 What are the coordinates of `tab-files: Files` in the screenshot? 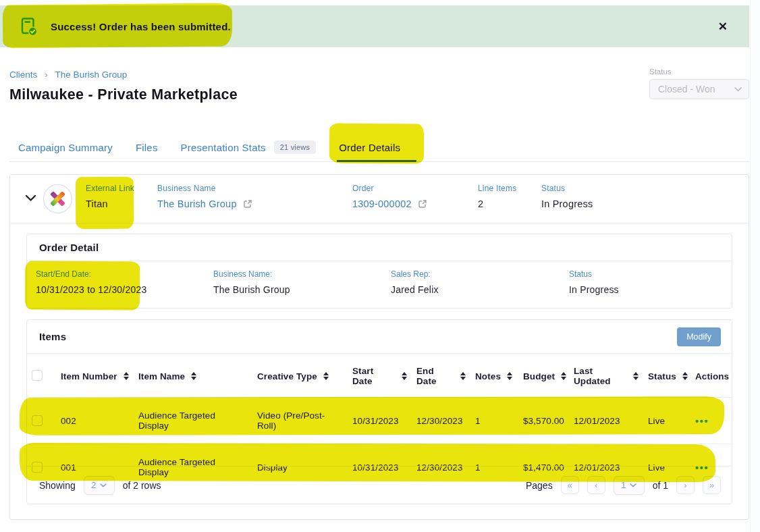 It's located at (147, 147).